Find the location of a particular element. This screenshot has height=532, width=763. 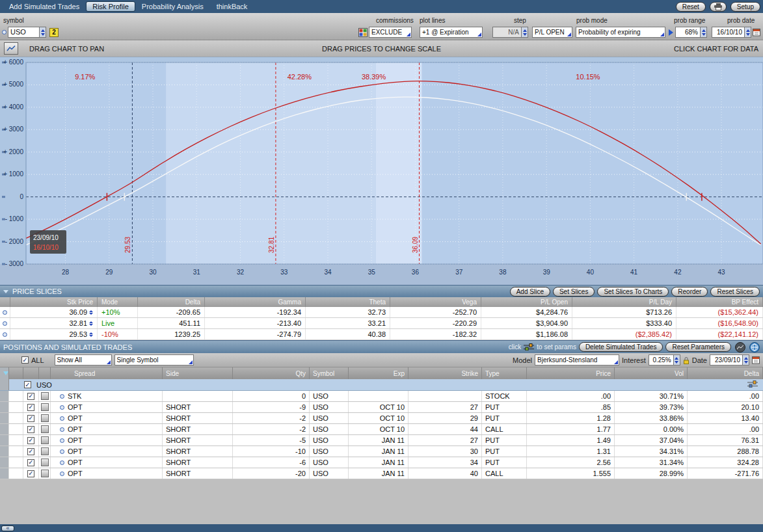

params-icon is located at coordinates (529, 347).